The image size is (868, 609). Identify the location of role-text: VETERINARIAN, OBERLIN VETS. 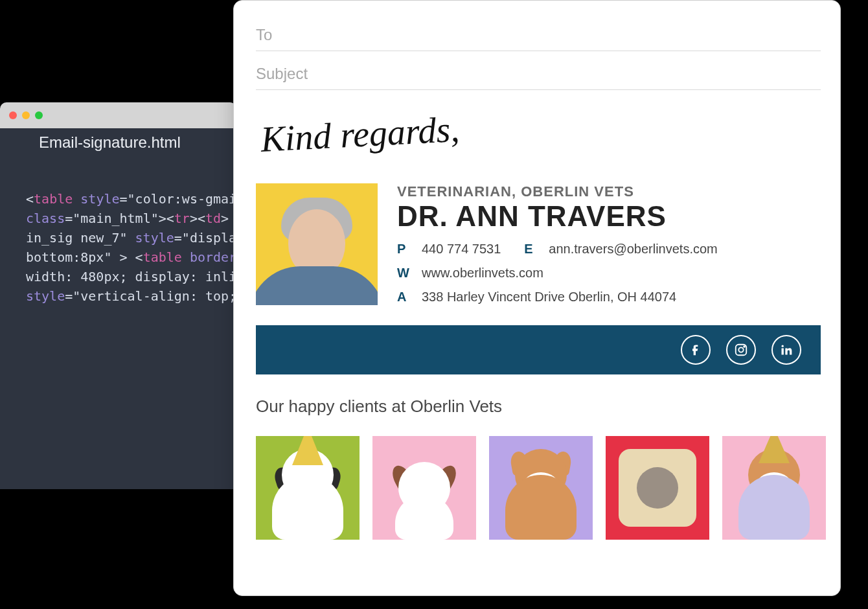
(609, 192).